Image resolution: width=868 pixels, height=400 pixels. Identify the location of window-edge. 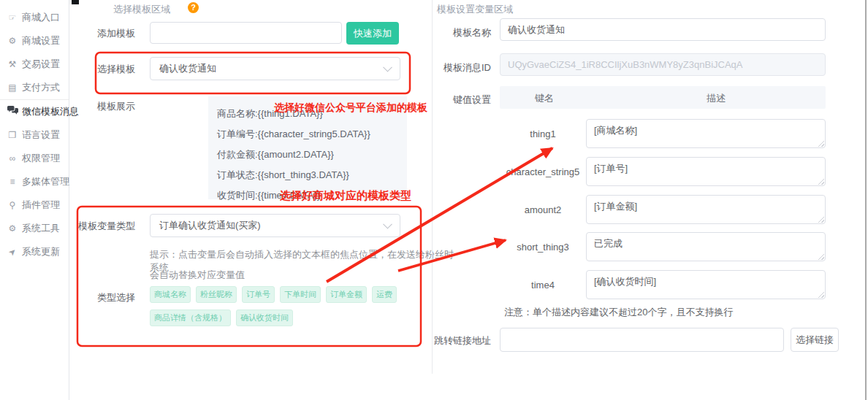
(866, 200).